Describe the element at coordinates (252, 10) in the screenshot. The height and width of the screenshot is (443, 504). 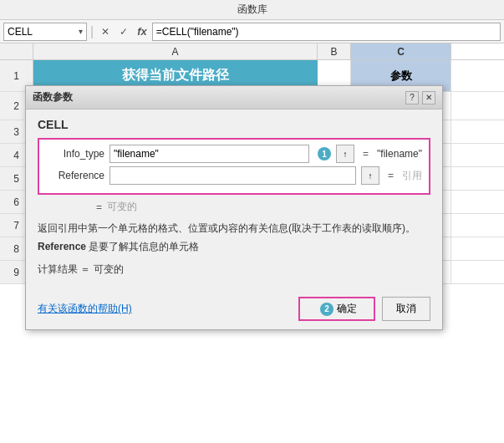
I see `title-bar: 函数库` at that location.